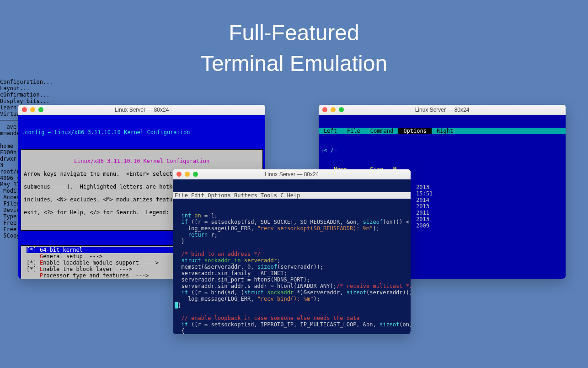  What do you see at coordinates (292, 318) in the screenshot?
I see `code-line: // enable loopback in case someone else …` at bounding box center [292, 318].